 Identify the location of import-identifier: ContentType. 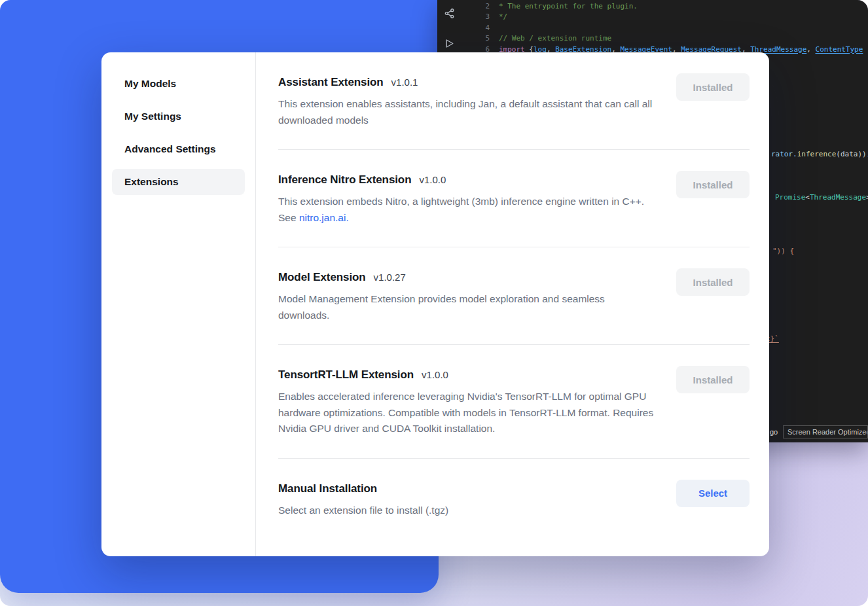
(839, 50).